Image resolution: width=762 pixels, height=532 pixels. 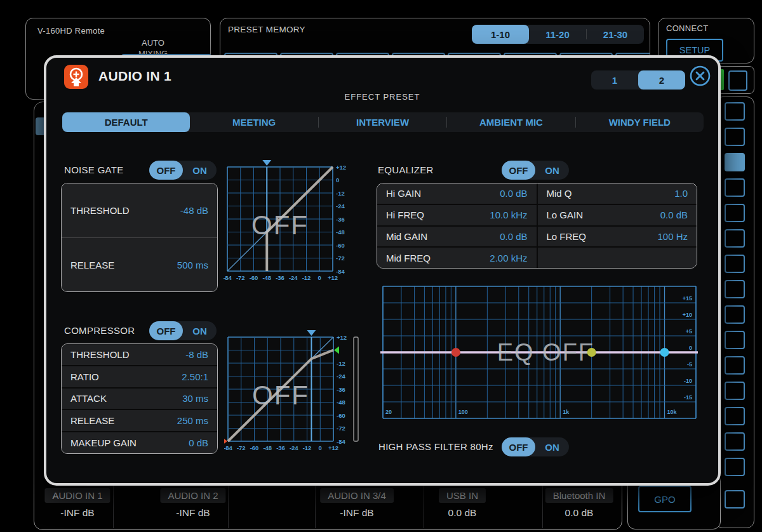 What do you see at coordinates (565, 215) in the screenshot?
I see `param-label: Lo GAIN` at bounding box center [565, 215].